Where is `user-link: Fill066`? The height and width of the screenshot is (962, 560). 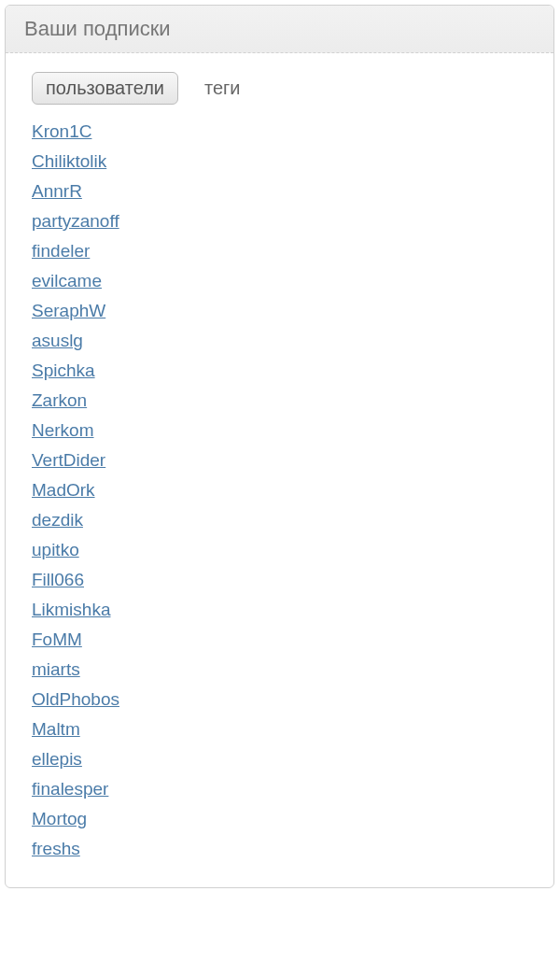 user-link: Fill066 is located at coordinates (58, 579).